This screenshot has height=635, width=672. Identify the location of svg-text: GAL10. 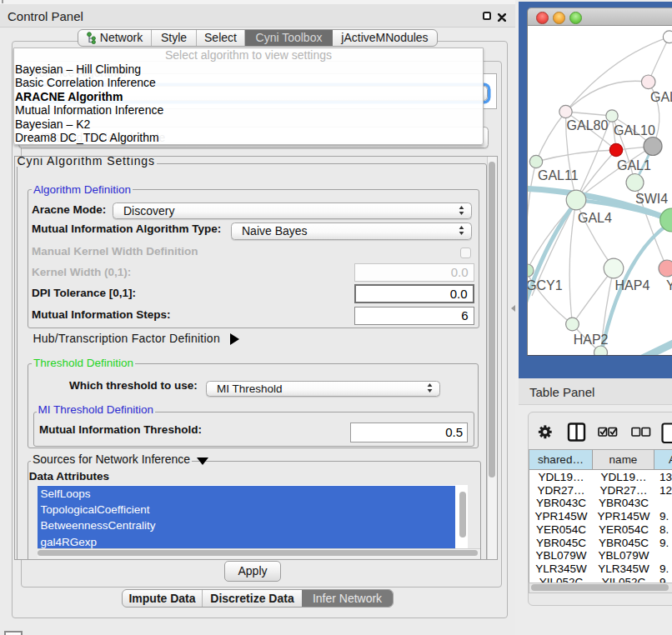
(634, 130).